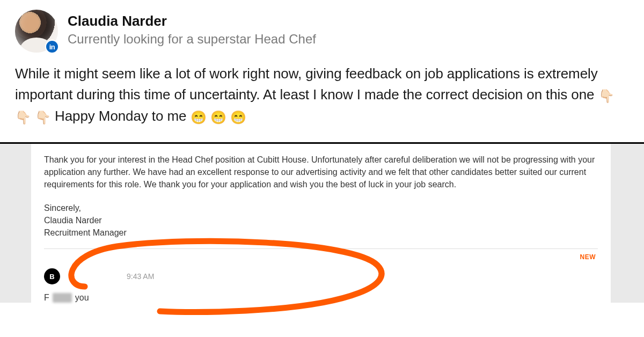  What do you see at coordinates (307, 84) in the screenshot?
I see `post-body-text: While it might seem like a lot of work r…` at bounding box center [307, 84].